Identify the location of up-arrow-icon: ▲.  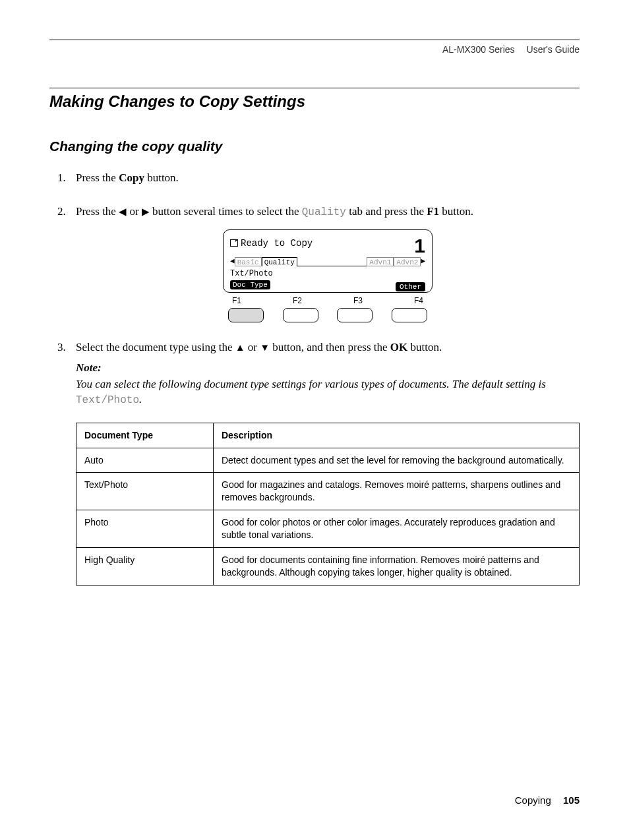
(240, 347).